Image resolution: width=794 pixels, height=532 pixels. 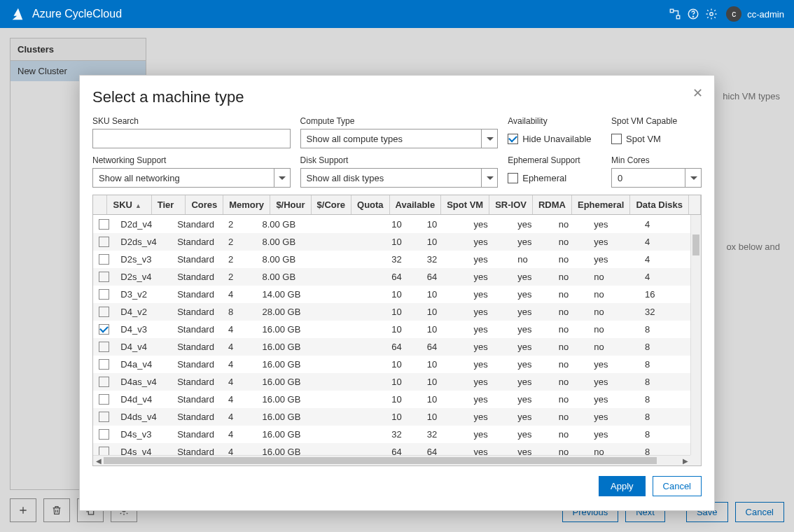 What do you see at coordinates (622, 486) in the screenshot?
I see `apply-button: Apply` at bounding box center [622, 486].